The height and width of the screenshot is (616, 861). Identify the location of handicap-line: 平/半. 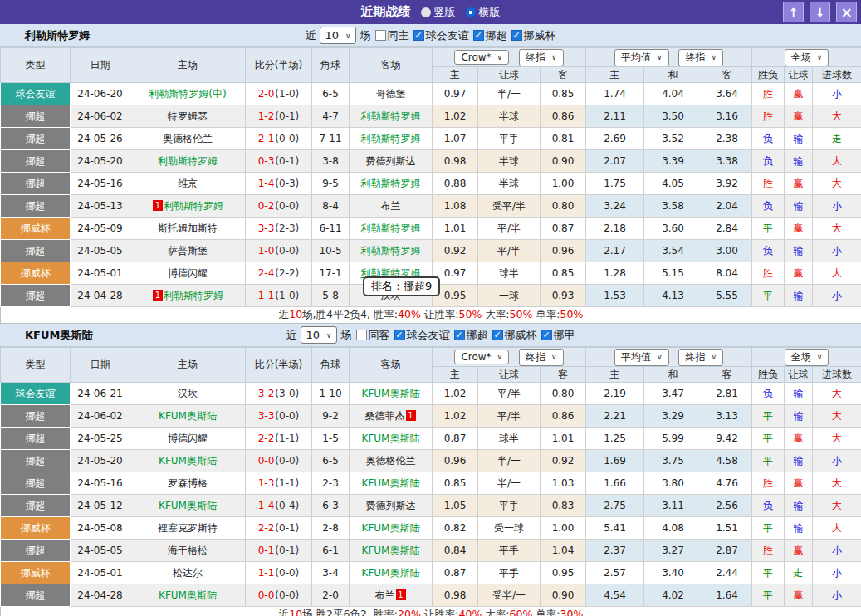
(510, 229).